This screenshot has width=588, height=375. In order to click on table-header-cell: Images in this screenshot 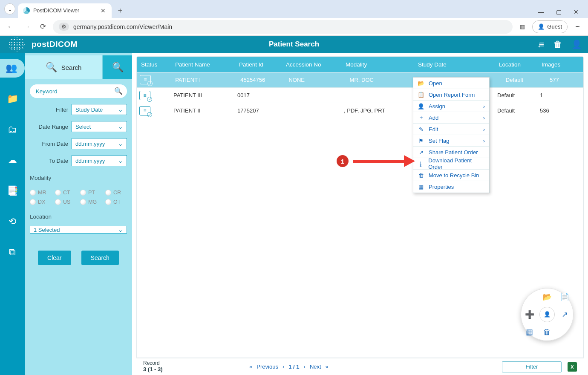, I will do `click(555, 65)`.